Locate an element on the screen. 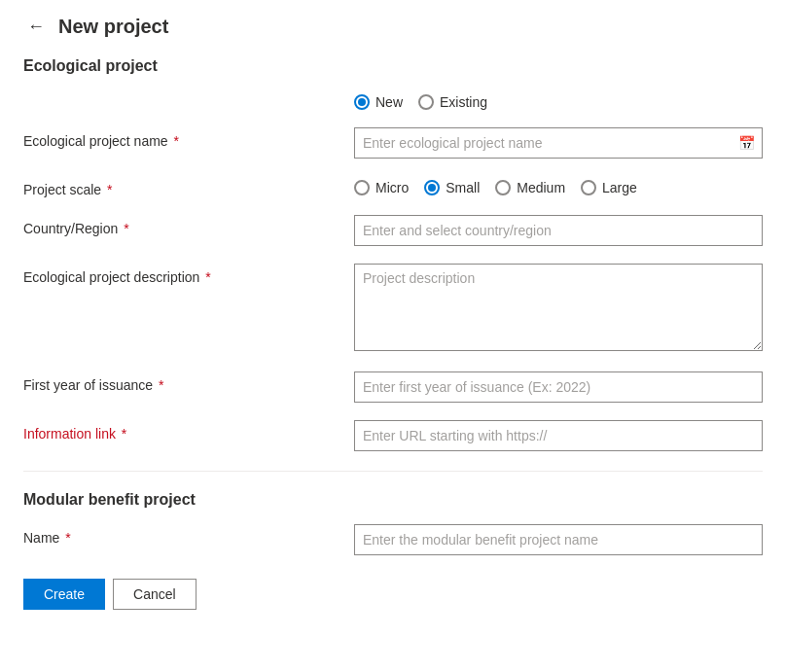  radio-micro-input is located at coordinates (362, 188).